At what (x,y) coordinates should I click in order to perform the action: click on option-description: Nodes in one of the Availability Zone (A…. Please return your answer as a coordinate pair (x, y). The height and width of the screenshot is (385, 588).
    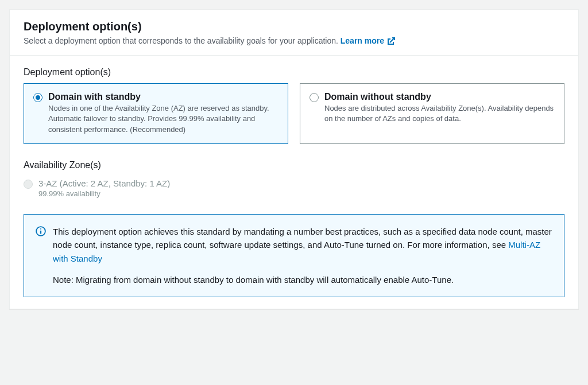
    Looking at the image, I should click on (163, 119).